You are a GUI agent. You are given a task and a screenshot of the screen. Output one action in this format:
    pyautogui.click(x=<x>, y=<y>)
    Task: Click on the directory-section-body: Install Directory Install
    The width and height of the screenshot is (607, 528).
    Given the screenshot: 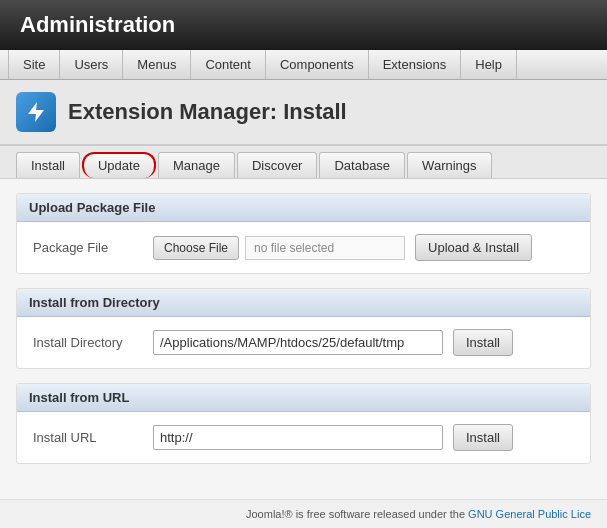 What is the action you would take?
    pyautogui.click(x=304, y=342)
    